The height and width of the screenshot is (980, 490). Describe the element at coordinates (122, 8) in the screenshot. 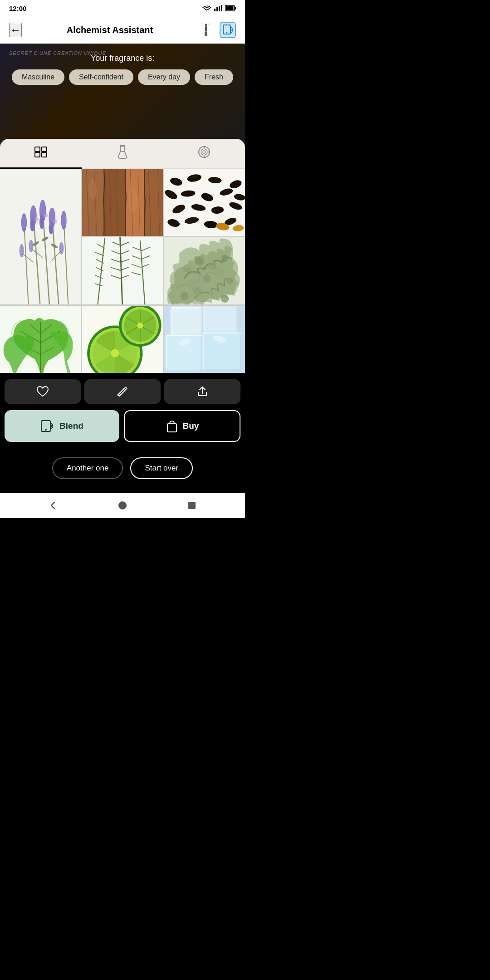

I see `status-bar: 12:00` at that location.